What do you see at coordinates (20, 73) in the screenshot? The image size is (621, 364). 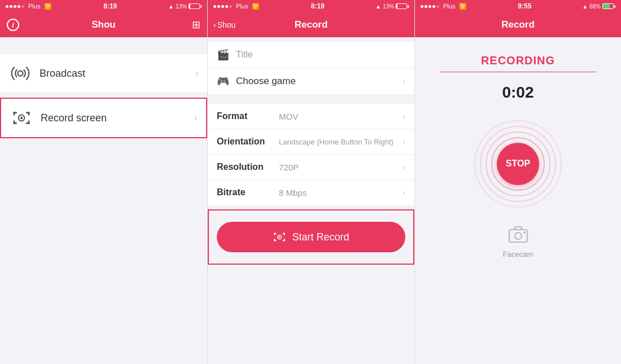 I see `broadcast-icon` at bounding box center [20, 73].